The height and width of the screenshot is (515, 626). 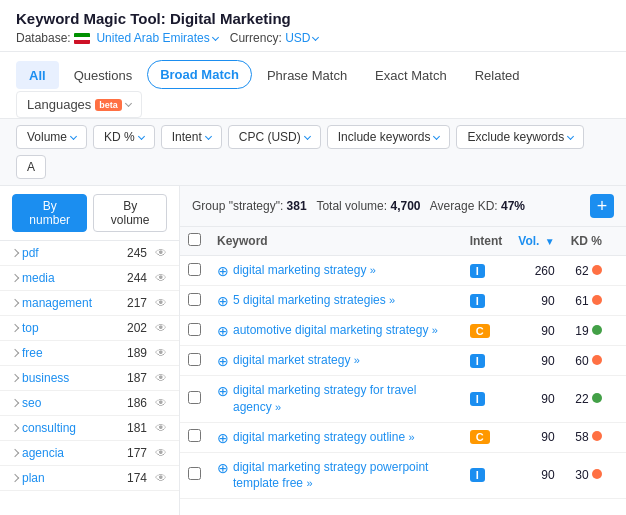 I want to click on tab-phrase-match: Phrase Match, so click(x=307, y=75).